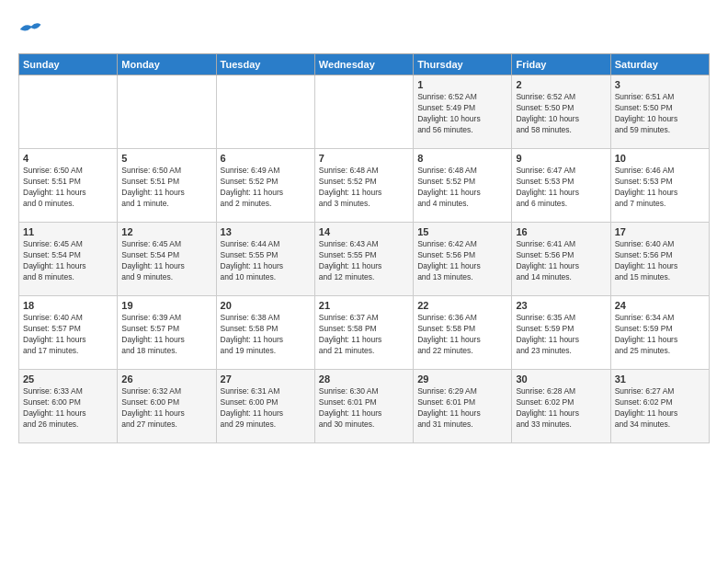 This screenshot has width=728, height=563. Describe the element at coordinates (364, 64) in the screenshot. I see `weekday-header-wednesday: Wednesday` at that location.